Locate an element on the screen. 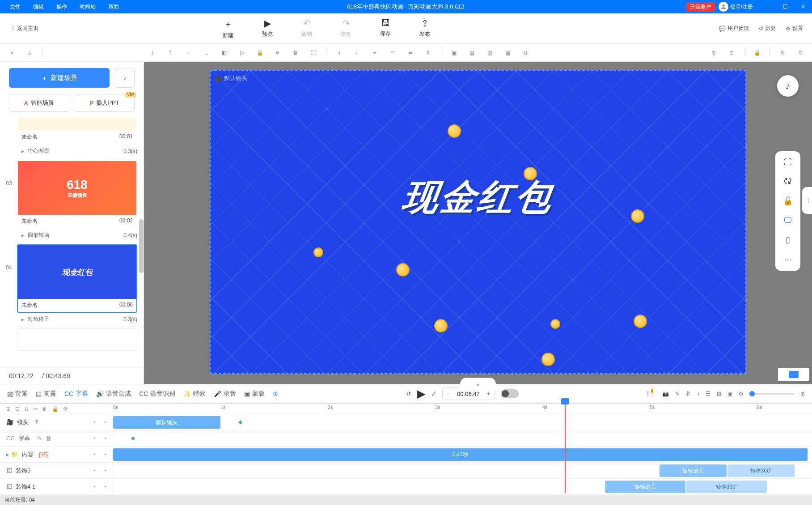 Image resolution: width=812 pixels, height=511 pixels. copy-icon: ⎘ is located at coordinates (782, 53).